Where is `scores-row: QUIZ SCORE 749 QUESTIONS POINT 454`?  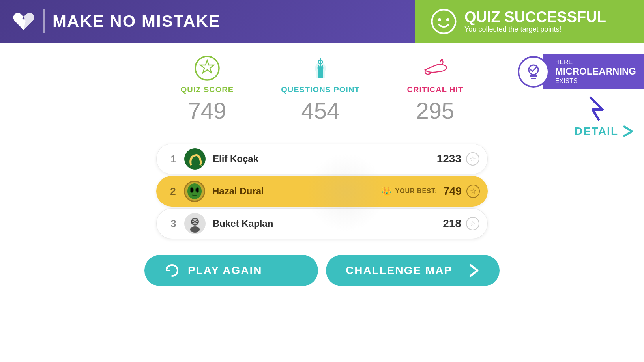 scores-row: QUIZ SCORE 749 QUESTIONS POINT 454 is located at coordinates (322, 89).